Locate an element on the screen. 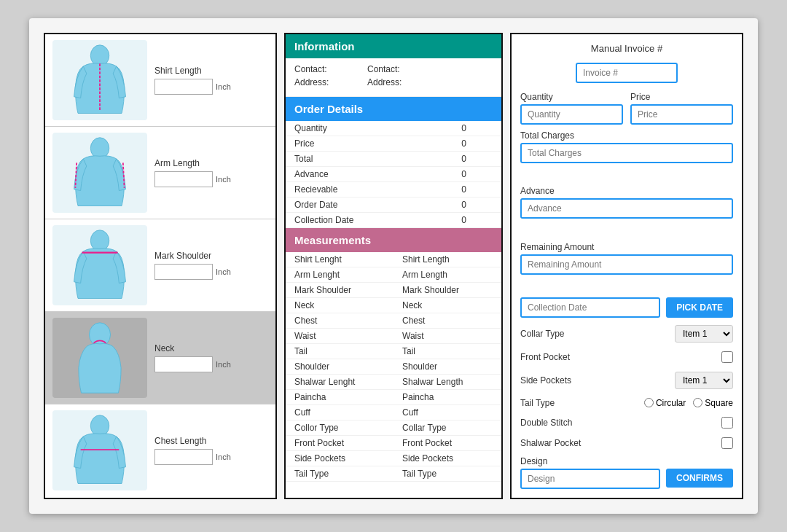  measure-field-label: Arm Lenght is located at coordinates (340, 275).